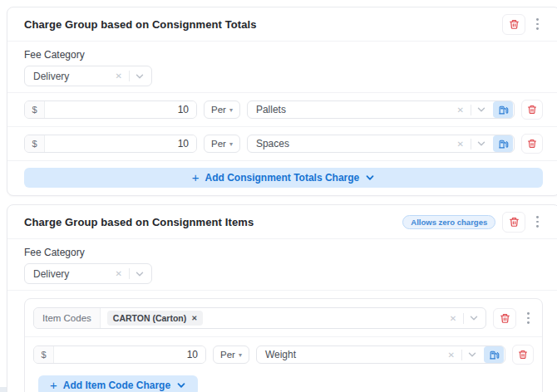 Image resolution: width=557 pixels, height=392 pixels. Describe the element at coordinates (283, 144) in the screenshot. I see `charge-row: $ Per ▾ Spaces ✕` at that location.